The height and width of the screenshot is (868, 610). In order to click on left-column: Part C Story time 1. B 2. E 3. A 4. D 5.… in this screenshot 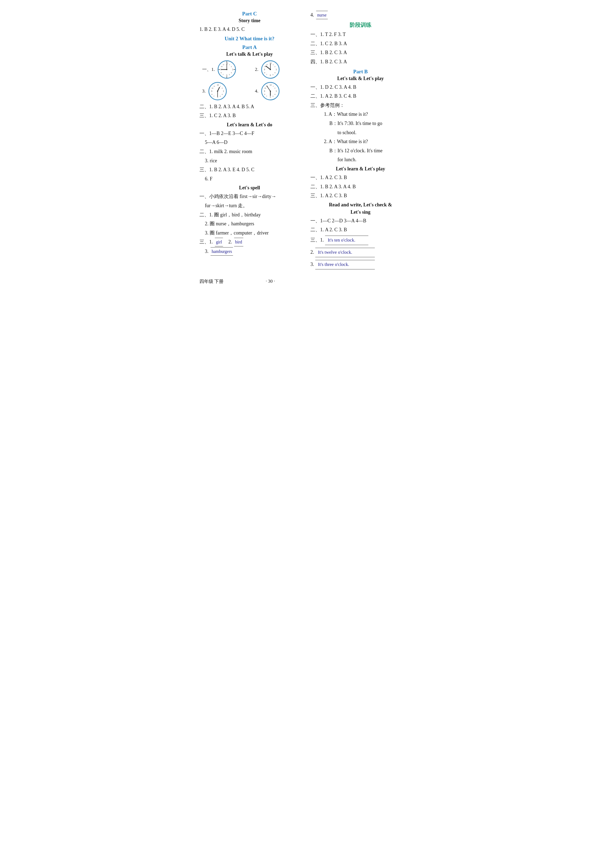, I will do `click(250, 141)`.